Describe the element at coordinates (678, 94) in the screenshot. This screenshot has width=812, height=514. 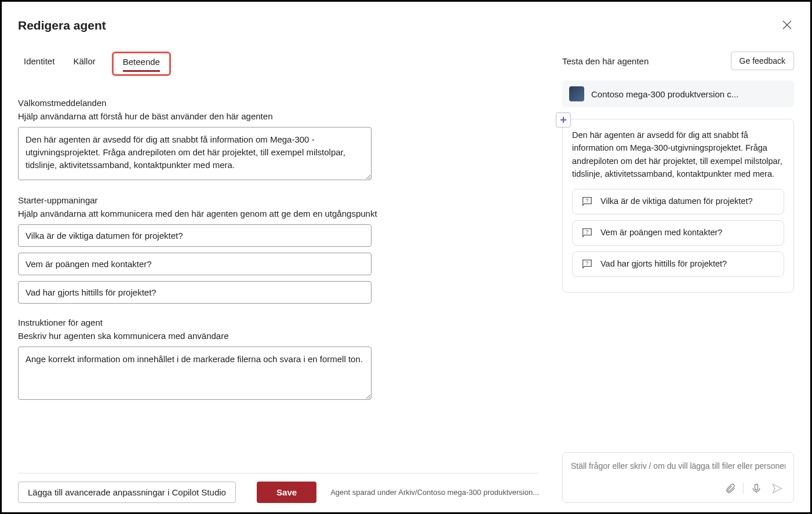
I see `agent-chip: Contoso mega-300 produktversion c...` at that location.